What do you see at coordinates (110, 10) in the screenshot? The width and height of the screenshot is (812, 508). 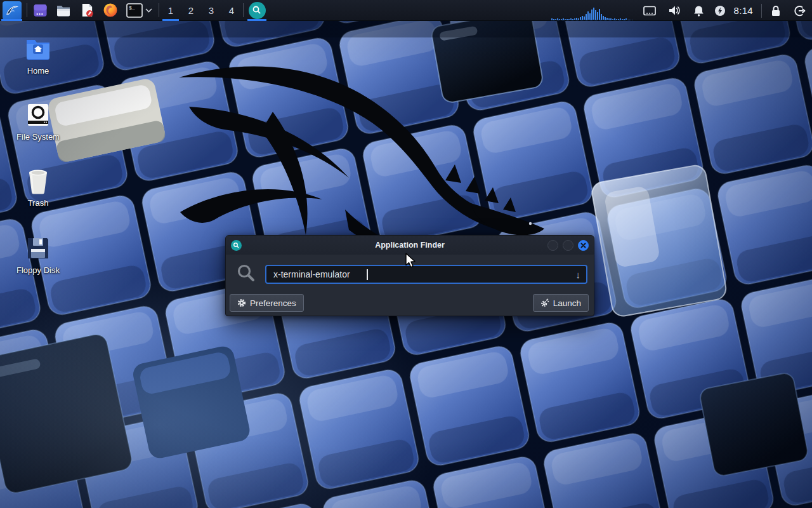 I see `launcher-firefox` at bounding box center [110, 10].